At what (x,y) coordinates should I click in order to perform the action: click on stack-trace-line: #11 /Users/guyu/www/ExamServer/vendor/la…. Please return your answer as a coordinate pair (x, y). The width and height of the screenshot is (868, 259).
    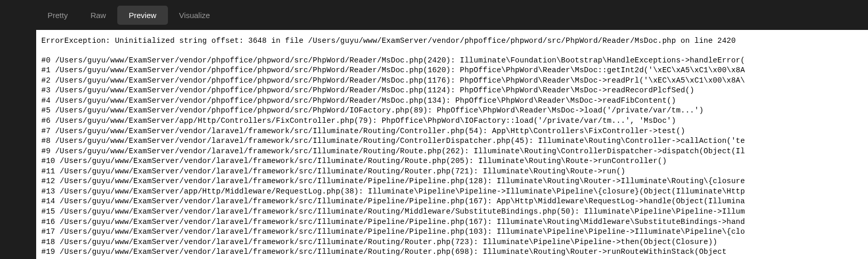
    Looking at the image, I should click on (455, 172).